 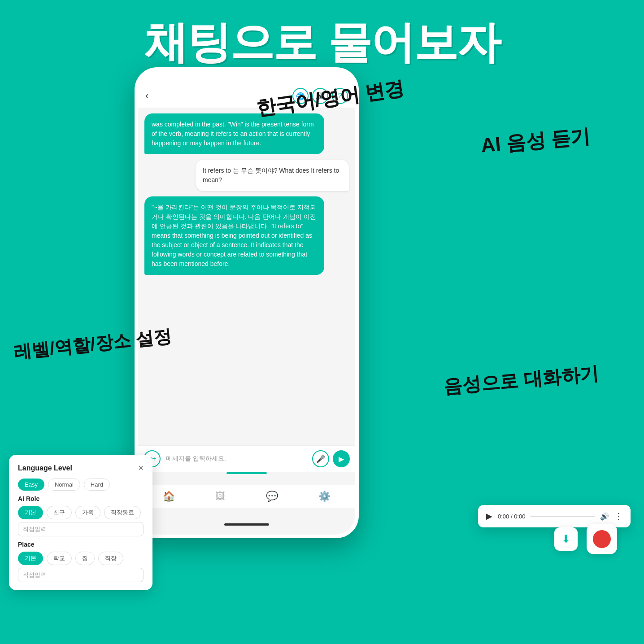 What do you see at coordinates (30, 513) in the screenshot?
I see `ai-role-basic-tag: 기본` at bounding box center [30, 513].